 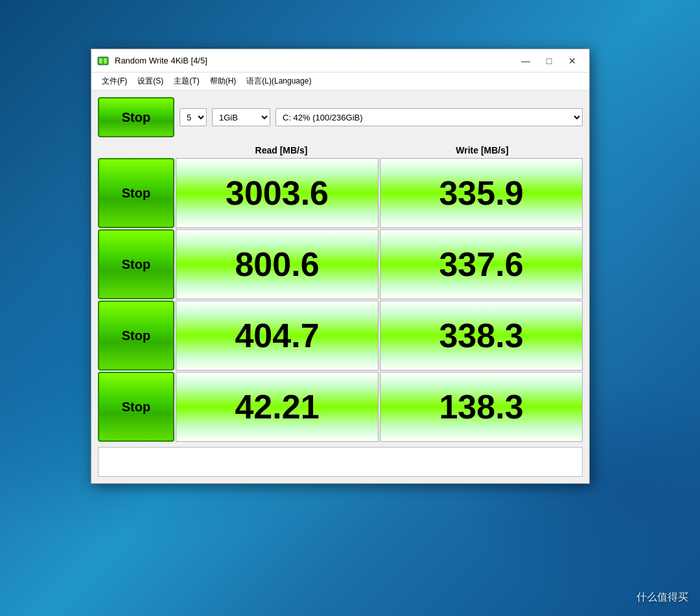 What do you see at coordinates (314, 61) in the screenshot?
I see `window-title: Random Write 4KiB [4/5]` at bounding box center [314, 61].